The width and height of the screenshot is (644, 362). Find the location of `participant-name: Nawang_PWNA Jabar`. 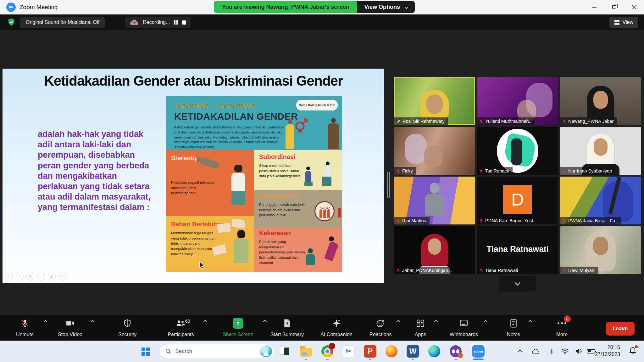

participant-name: Nawang_PWNA Jabar is located at coordinates (591, 121).